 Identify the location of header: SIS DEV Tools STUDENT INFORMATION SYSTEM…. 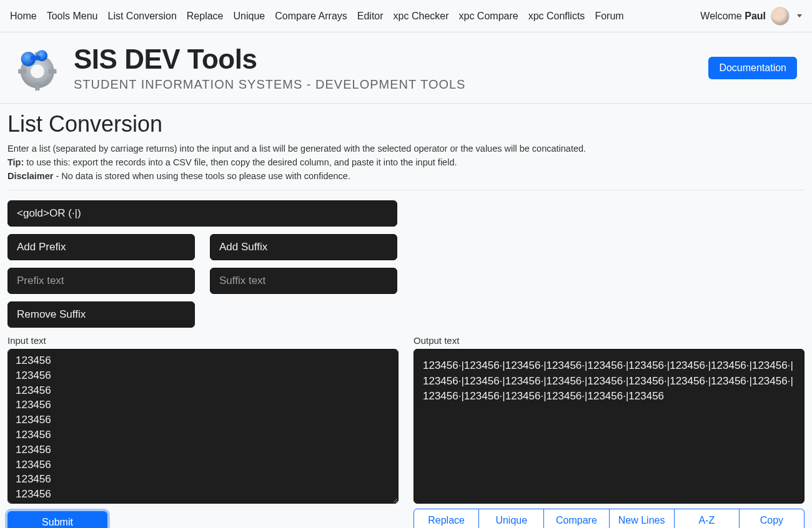
(406, 68).